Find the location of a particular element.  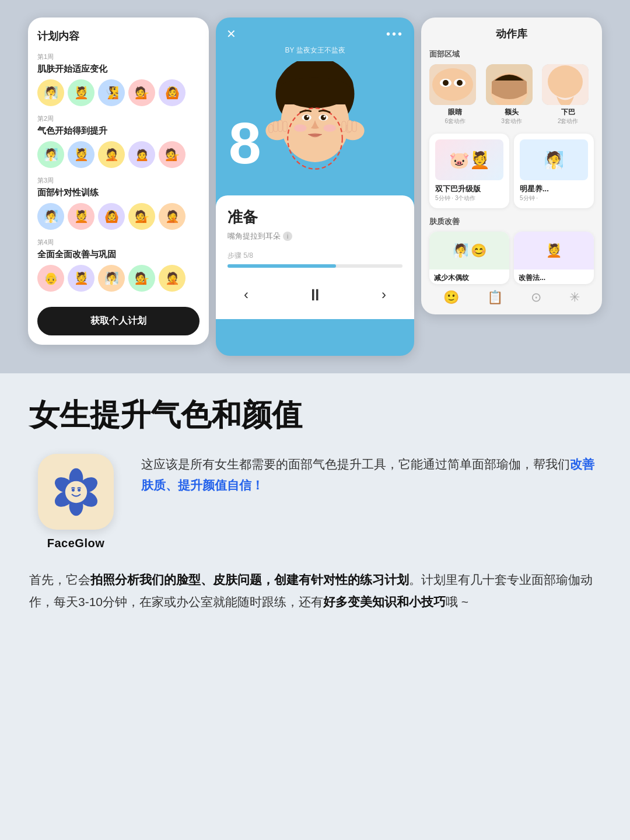

week2-label: 第2周 is located at coordinates (118, 119).